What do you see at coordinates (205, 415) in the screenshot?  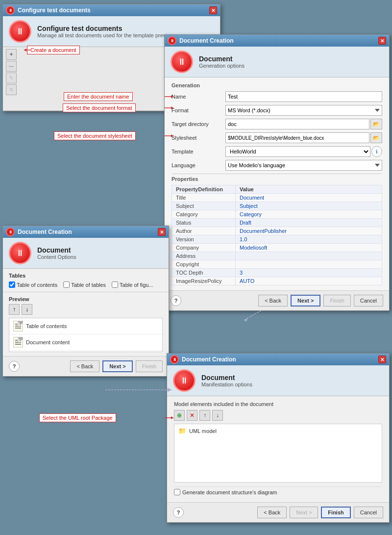 I see `move-up-model-btn: ↑` at bounding box center [205, 415].